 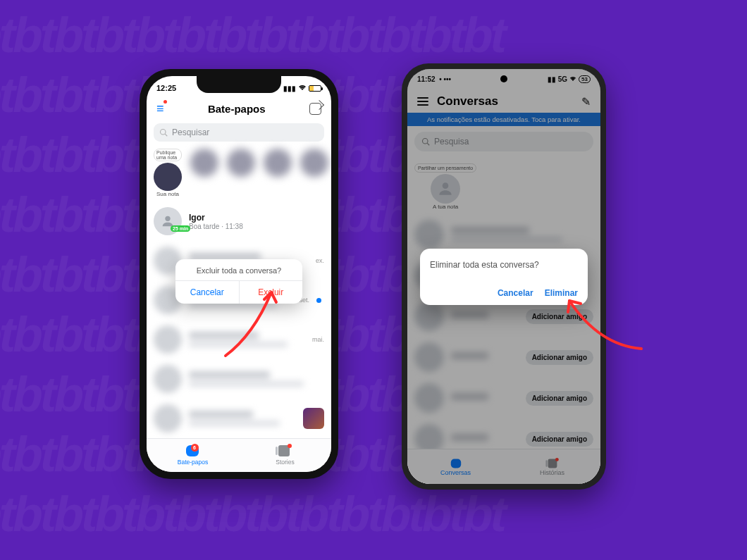 What do you see at coordinates (195, 448) in the screenshot?
I see `tab-badge: 6` at bounding box center [195, 448].